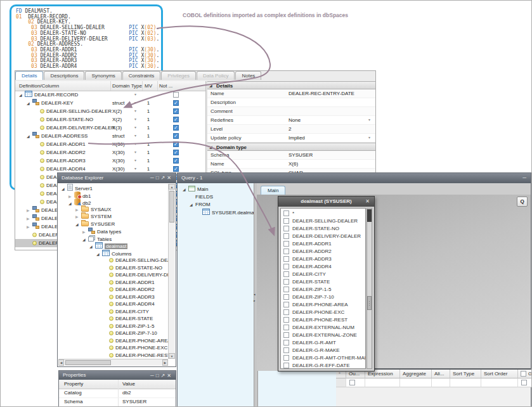 Image resolution: width=532 pixels, height=407 pixels. I want to click on field-list-item: DEALER-STATE-NO, so click(325, 229).